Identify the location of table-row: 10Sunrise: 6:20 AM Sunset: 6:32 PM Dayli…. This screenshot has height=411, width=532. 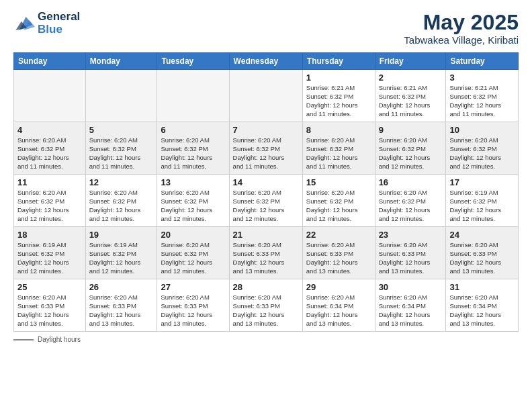
(482, 148).